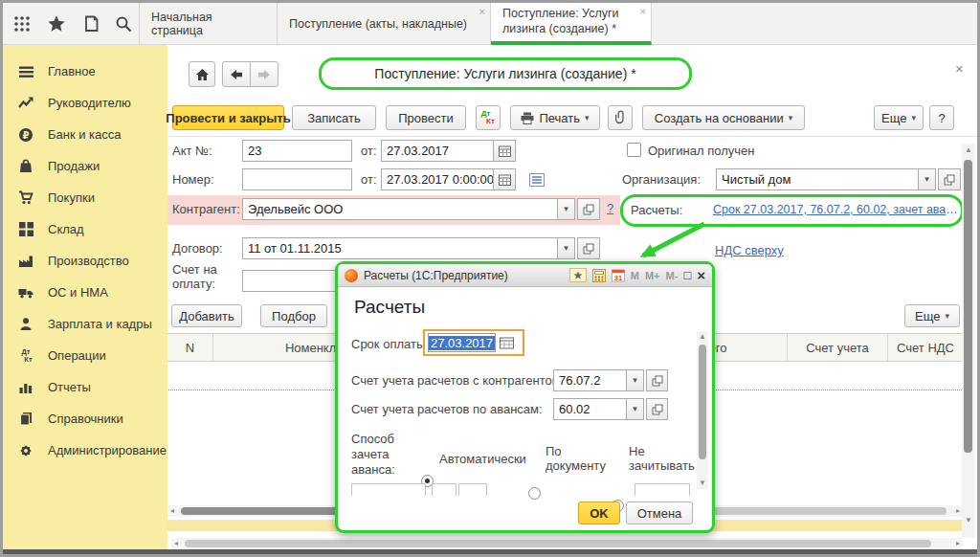 The height and width of the screenshot is (557, 980). Describe the element at coordinates (580, 458) in the screenshot. I see `radio-by-document-label: По документу` at that location.